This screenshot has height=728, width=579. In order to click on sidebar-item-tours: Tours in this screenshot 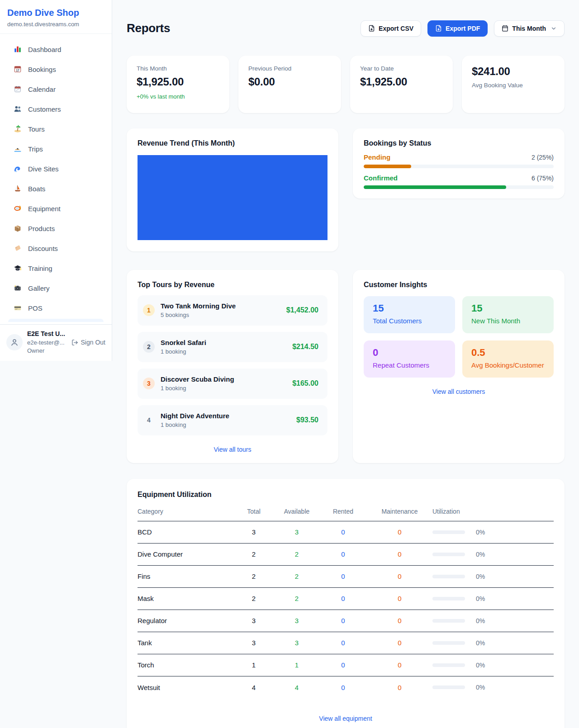, I will do `click(56, 129)`.